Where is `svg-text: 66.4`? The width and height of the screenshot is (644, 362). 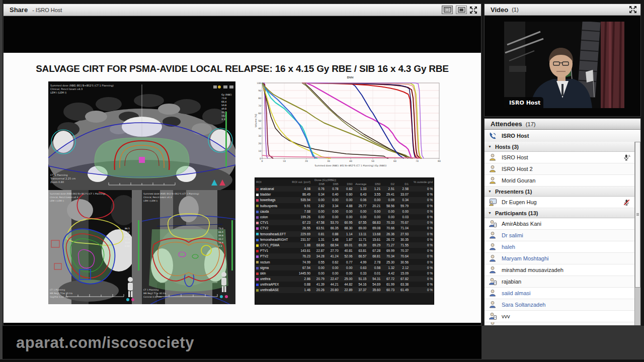
svg-text: 66.4 is located at coordinates (224, 102).